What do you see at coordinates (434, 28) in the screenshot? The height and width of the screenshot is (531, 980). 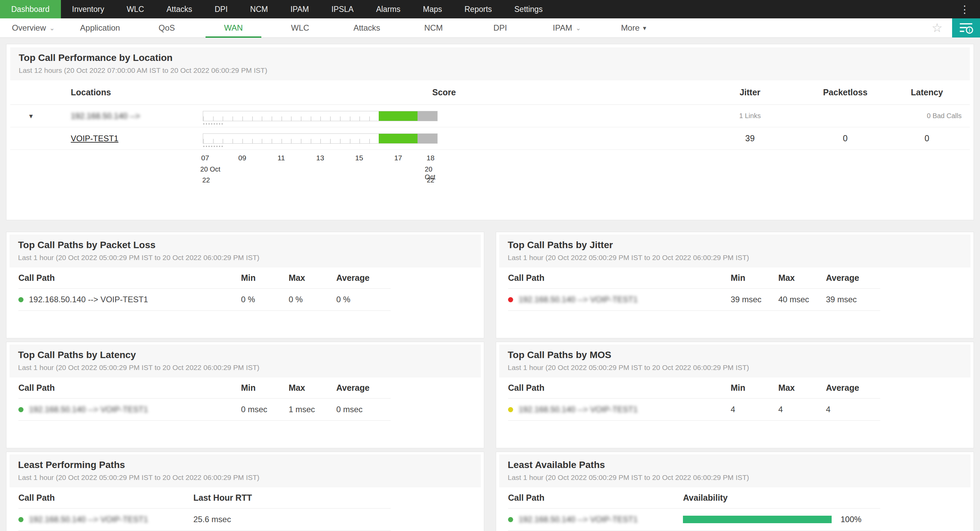 I see `tab-ncm-label: NCM` at bounding box center [434, 28].